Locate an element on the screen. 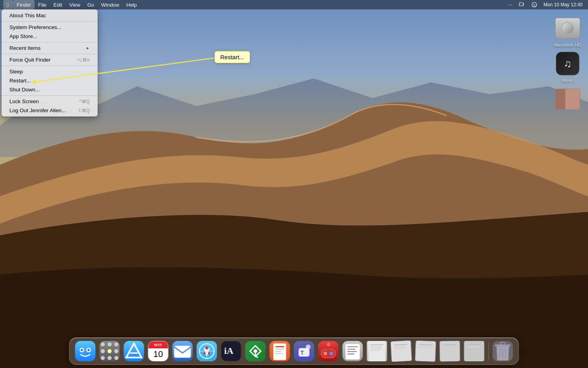 This screenshot has width=588, height=368. calendar-date: 10 is located at coordinates (158, 354).